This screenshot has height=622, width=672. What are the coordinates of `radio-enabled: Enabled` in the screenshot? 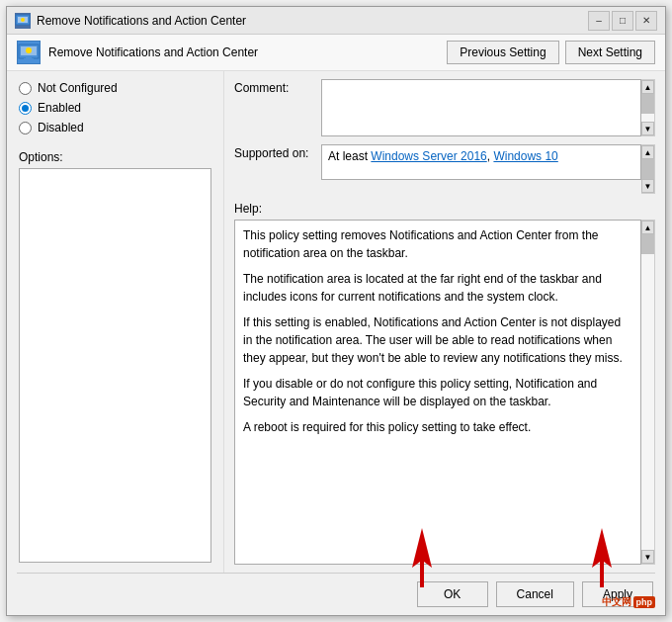 It's located at (115, 108).